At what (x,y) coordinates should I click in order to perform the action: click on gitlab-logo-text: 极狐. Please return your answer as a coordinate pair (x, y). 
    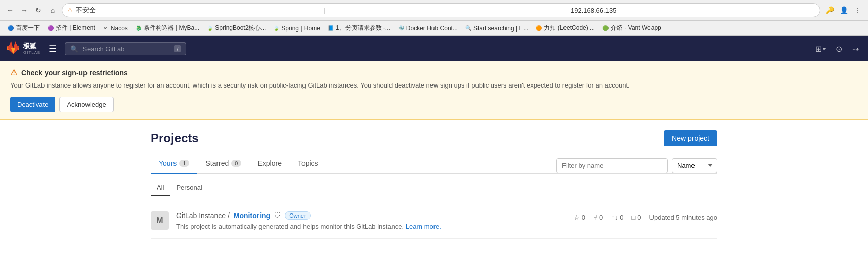
    Looking at the image, I should click on (32, 46).